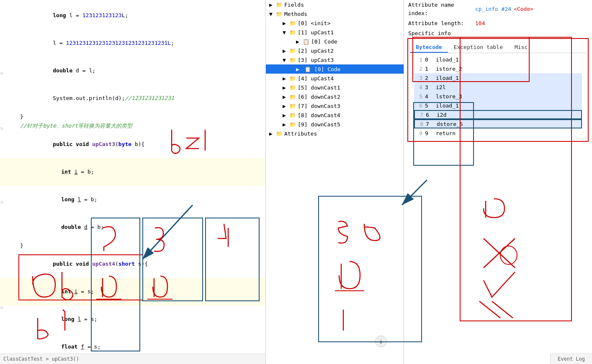 Image resolution: width=592 pixels, height=364 pixels. I want to click on add-button: +, so click(381, 341).